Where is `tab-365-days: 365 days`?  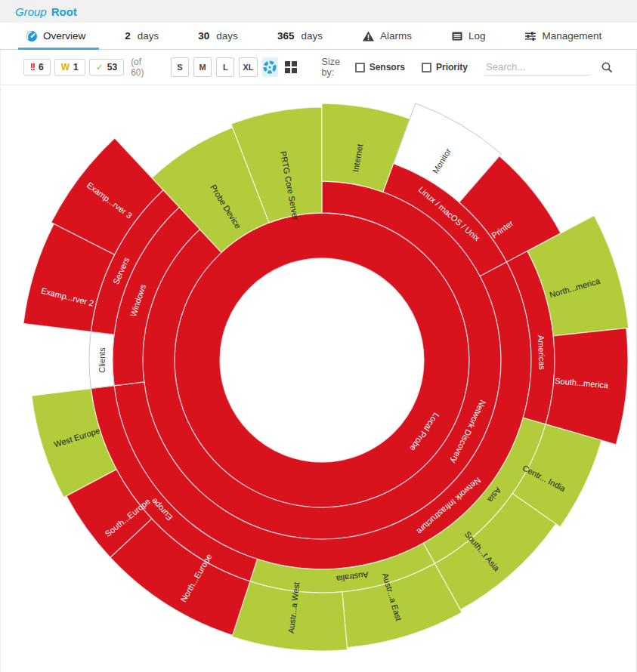
tab-365-days: 365 days is located at coordinates (300, 36).